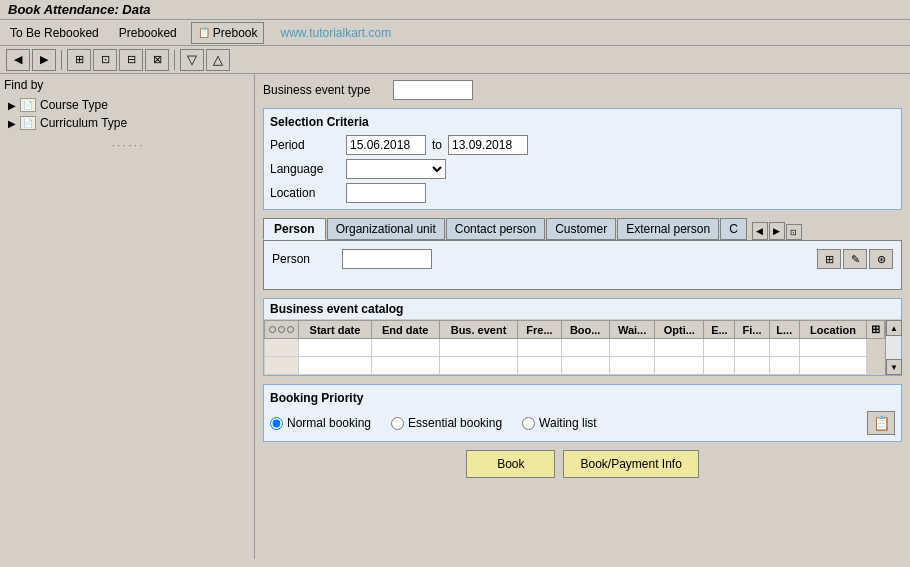 The height and width of the screenshot is (567, 910). I want to click on tree-label-curriculum: Curriculum Type, so click(84, 123).